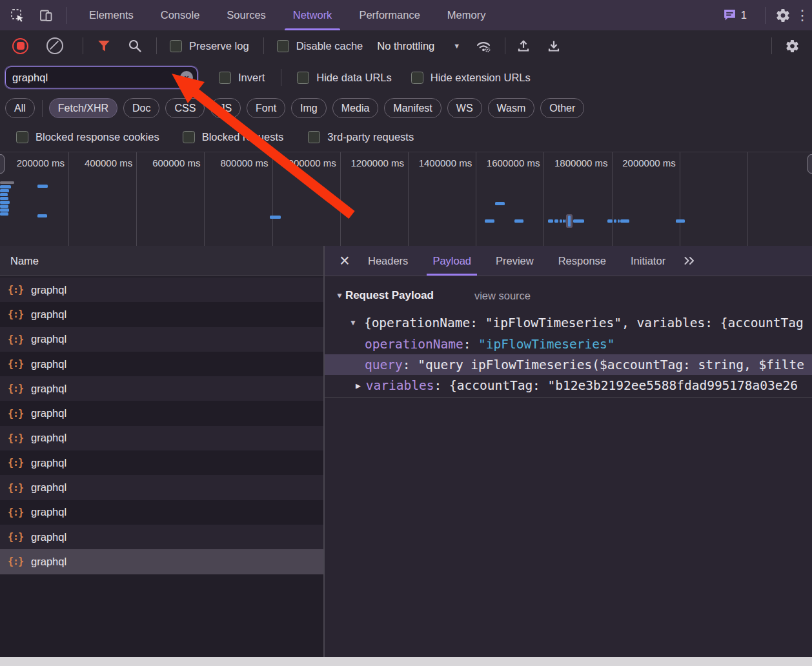  Describe the element at coordinates (783, 15) in the screenshot. I see `gear-icon` at that location.